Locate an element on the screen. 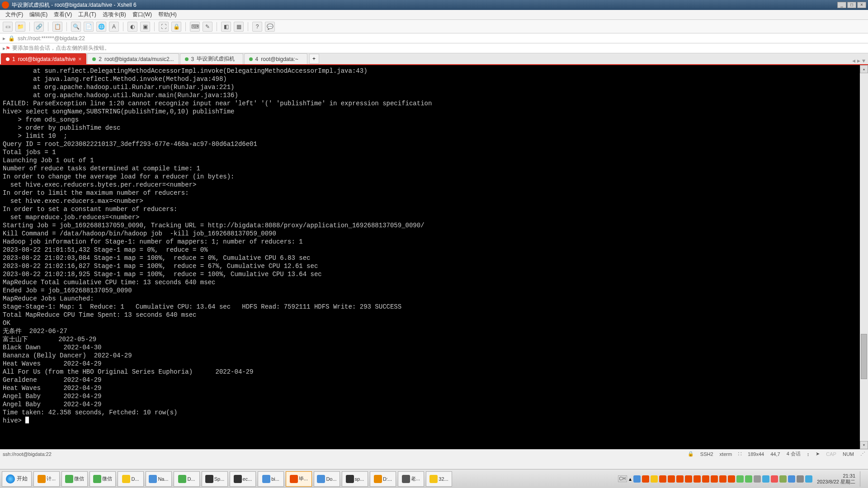 This screenshot has width=868, height=488. help-button: ? is located at coordinates (257, 27).